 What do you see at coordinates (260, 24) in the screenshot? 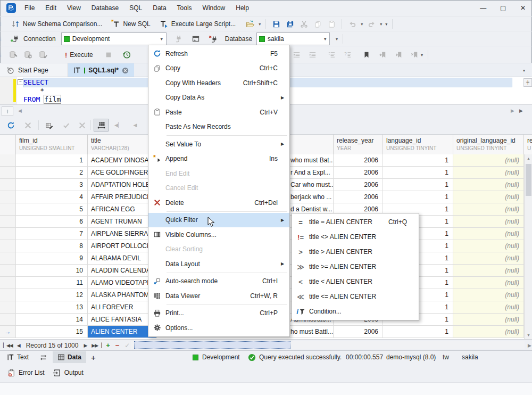
I see `open-file-dropdown: ▾` at bounding box center [260, 24].